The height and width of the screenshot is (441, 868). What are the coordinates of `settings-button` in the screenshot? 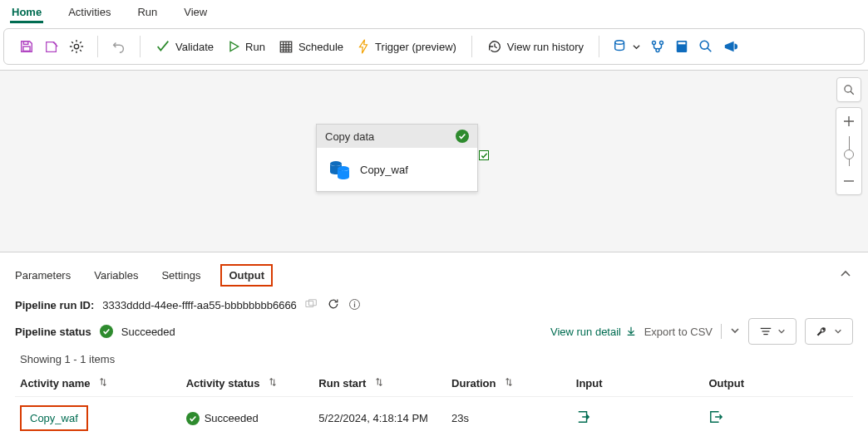 It's located at (76, 47).